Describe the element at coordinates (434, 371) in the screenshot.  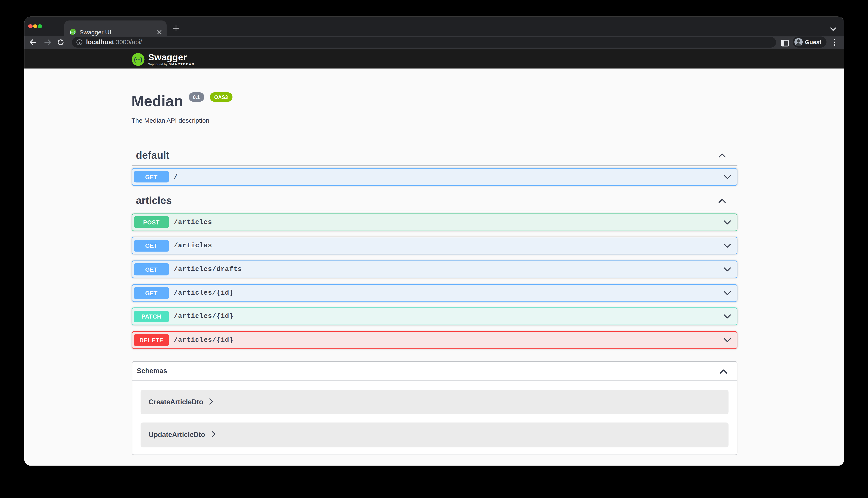
I see `schemas-header: Schemas` at that location.